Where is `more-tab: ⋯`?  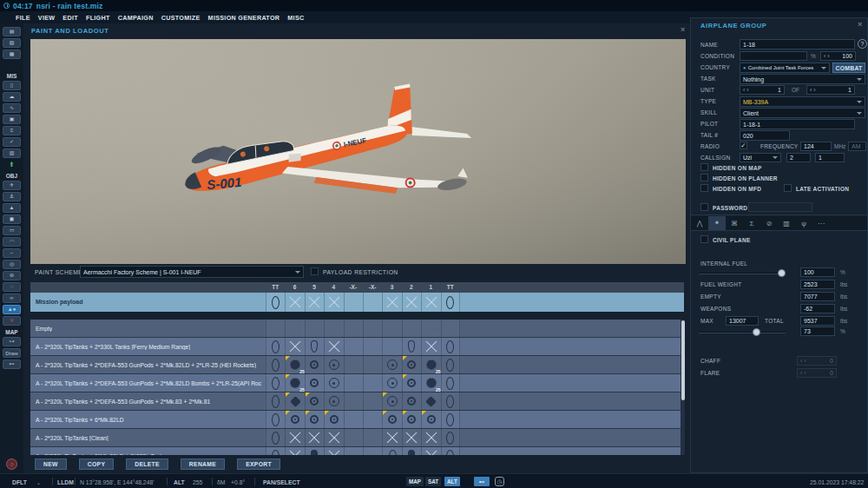 more-tab: ⋯ is located at coordinates (821, 223).